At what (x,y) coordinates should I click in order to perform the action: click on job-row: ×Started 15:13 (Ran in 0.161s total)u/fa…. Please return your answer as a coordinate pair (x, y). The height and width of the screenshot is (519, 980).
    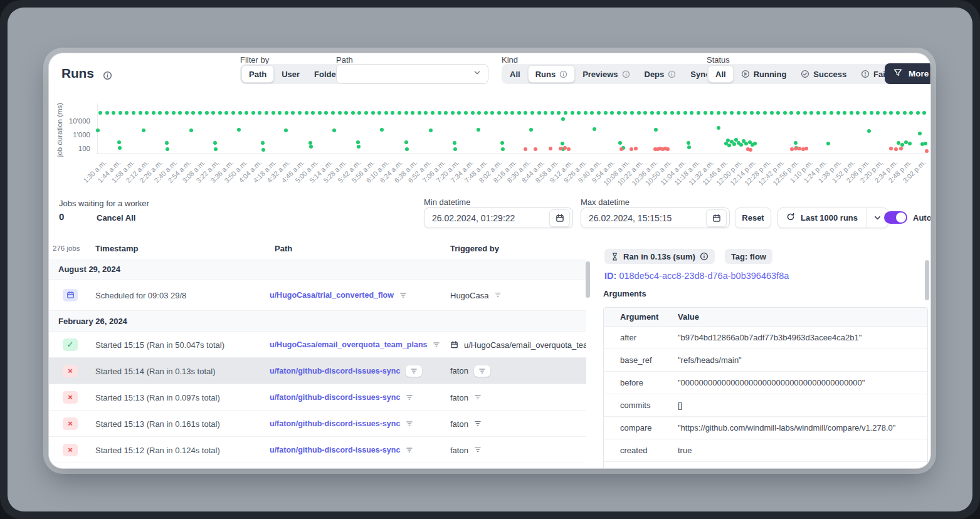
    Looking at the image, I should click on (317, 424).